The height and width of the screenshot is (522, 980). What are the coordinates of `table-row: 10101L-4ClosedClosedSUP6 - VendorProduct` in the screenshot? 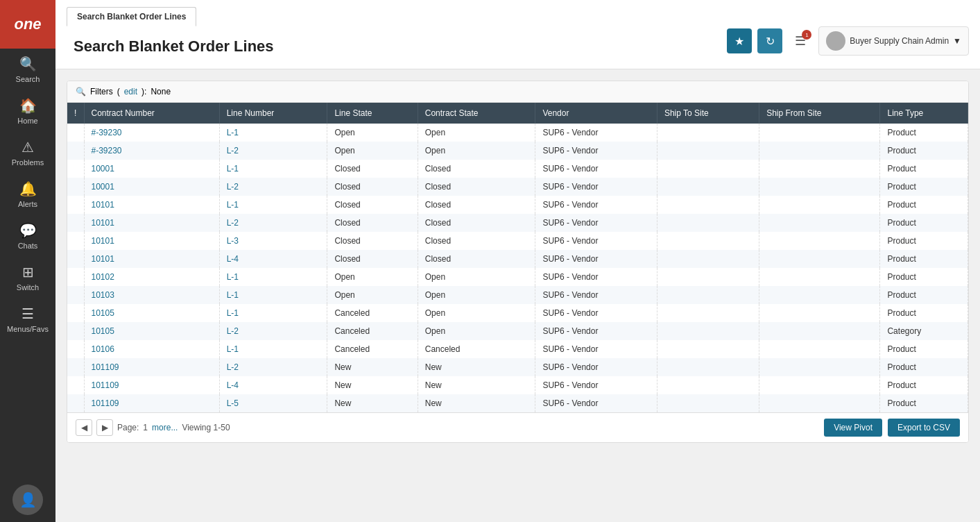 It's located at (517, 259).